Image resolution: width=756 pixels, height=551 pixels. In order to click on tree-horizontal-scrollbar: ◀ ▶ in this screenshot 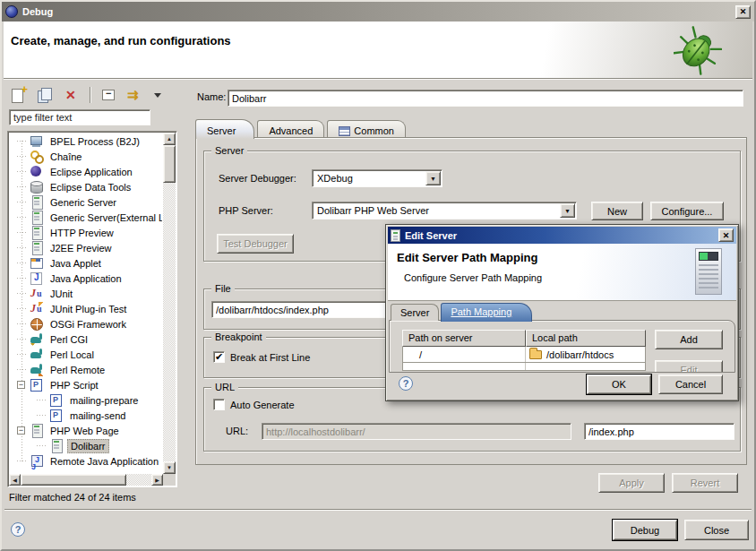, I will do `click(86, 480)`.